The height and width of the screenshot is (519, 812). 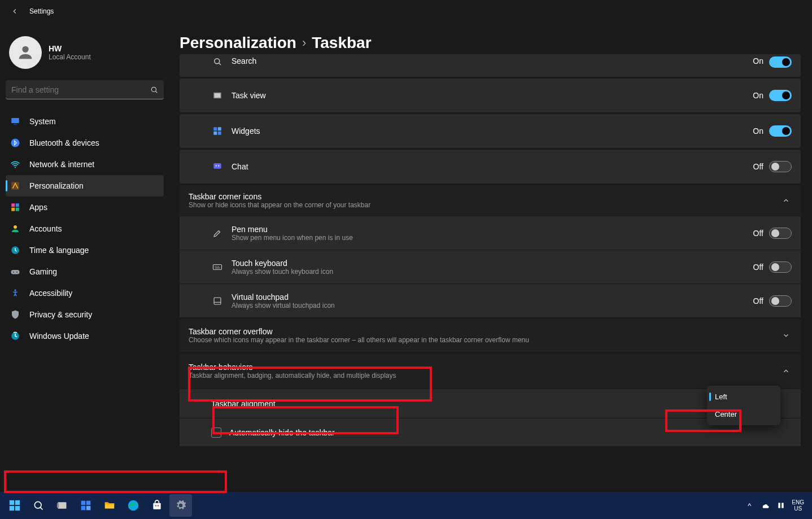 What do you see at coordinates (62, 505) in the screenshot?
I see `task-view-button` at bounding box center [62, 505].